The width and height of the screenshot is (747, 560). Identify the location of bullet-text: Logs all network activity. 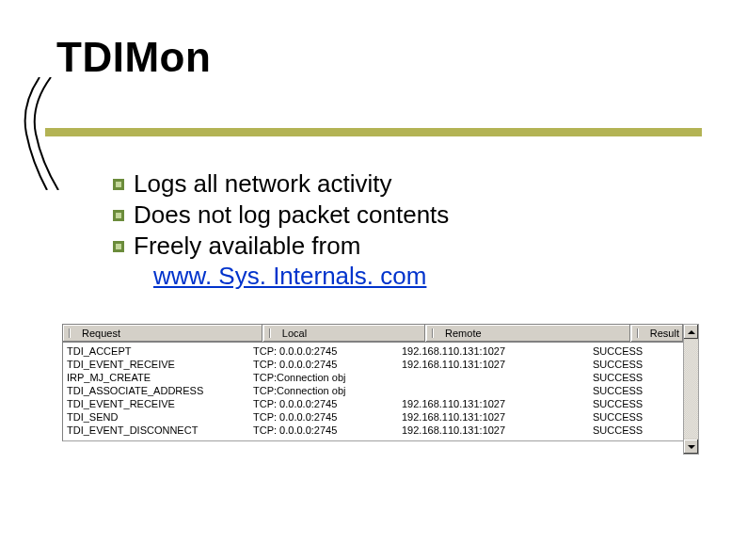
(412, 184).